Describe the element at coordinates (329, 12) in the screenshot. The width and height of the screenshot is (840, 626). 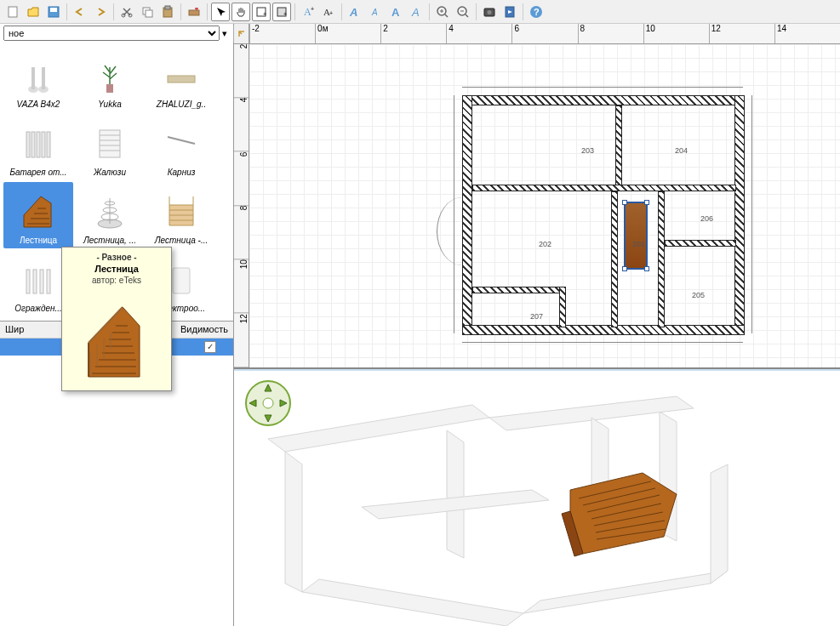
I see `text-style-icon: A+` at that location.